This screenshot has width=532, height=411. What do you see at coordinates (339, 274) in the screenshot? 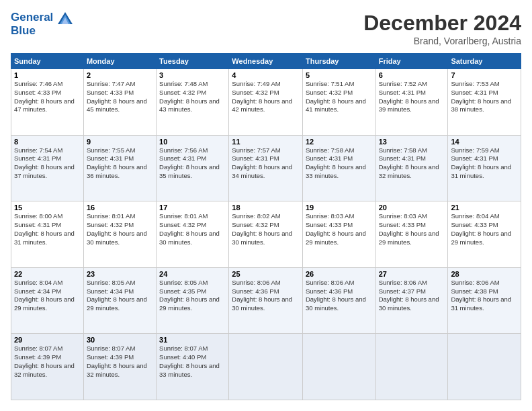
I see `day-number: 26` at bounding box center [339, 274].